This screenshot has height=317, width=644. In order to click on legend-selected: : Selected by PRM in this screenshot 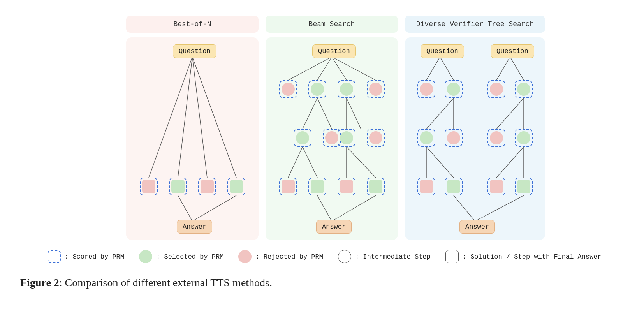, I will do `click(181, 257)`.